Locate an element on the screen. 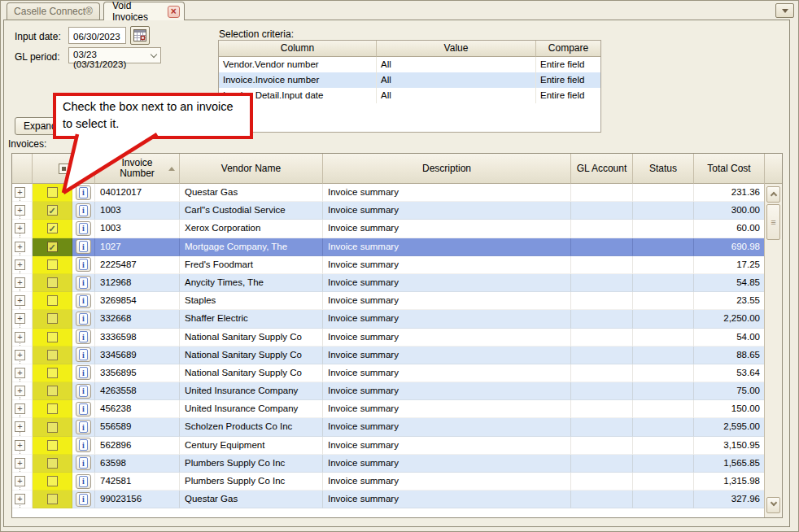 Image resolution: width=799 pixels, height=532 pixels. invoice-row: 742581 Plumbers Supply Co Inc Invoice su… is located at coordinates (388, 482).